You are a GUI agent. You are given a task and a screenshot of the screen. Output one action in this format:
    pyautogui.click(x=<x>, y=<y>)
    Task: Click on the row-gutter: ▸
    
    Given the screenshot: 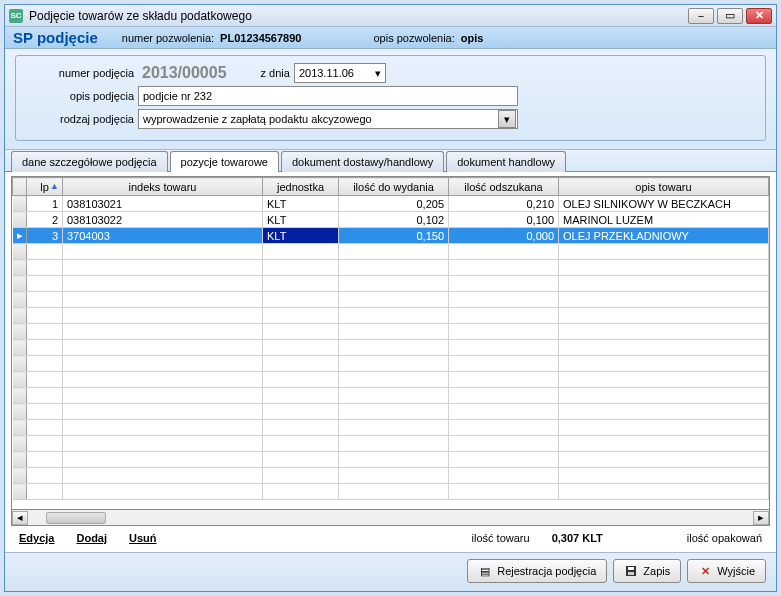 What is the action you would take?
    pyautogui.click(x=20, y=236)
    